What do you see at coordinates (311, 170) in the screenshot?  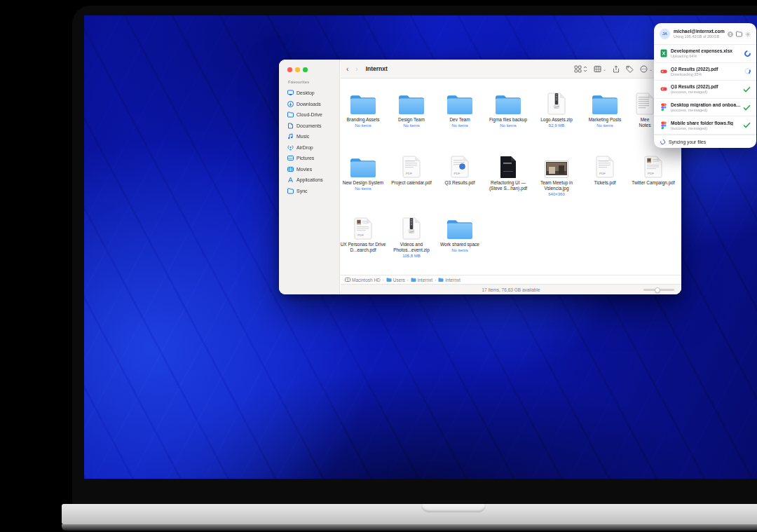 I see `sidebar-item-movies: Movies` at bounding box center [311, 170].